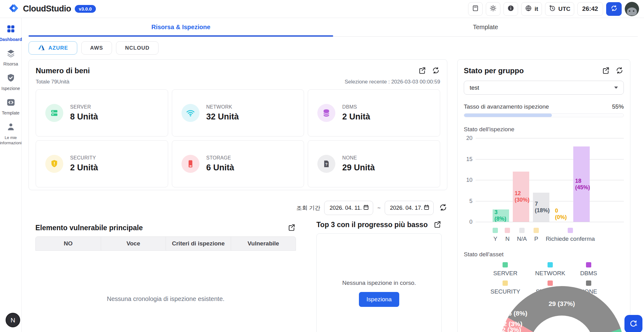 The width and height of the screenshot is (644, 332). I want to click on manual-button, so click(475, 9).